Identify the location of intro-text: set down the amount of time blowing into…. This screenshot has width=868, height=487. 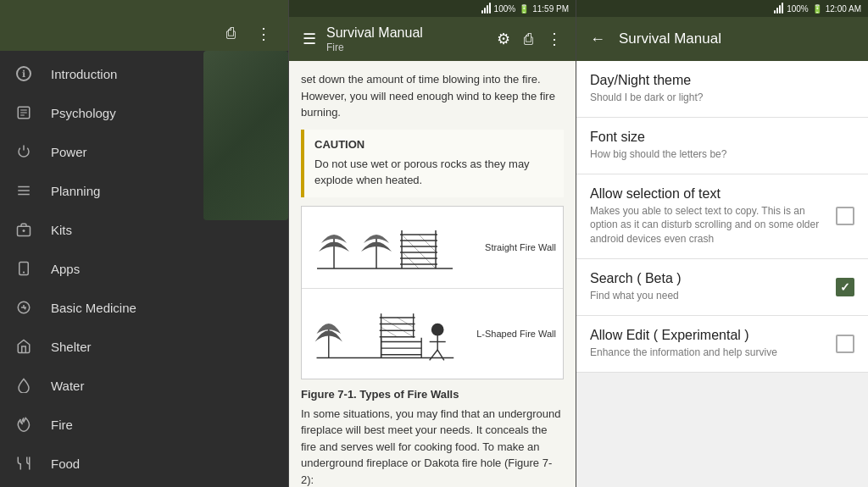
(432, 97).